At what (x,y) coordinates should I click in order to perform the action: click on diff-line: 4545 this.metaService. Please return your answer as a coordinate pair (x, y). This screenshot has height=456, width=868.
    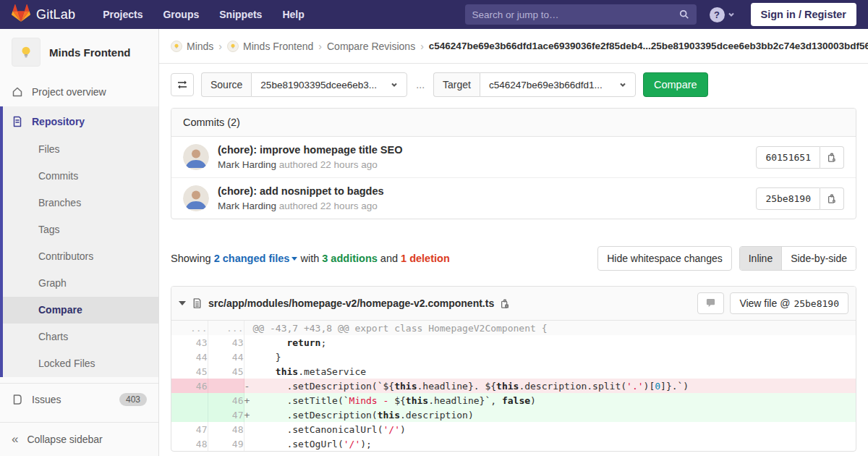
    Looking at the image, I should click on (514, 371).